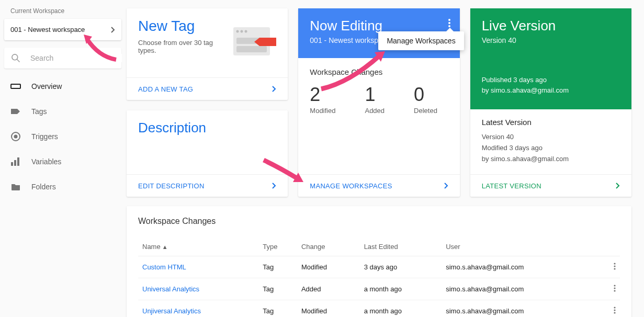 The width and height of the screenshot is (644, 317). What do you see at coordinates (16, 86) in the screenshot?
I see `overview-icon` at bounding box center [16, 86].